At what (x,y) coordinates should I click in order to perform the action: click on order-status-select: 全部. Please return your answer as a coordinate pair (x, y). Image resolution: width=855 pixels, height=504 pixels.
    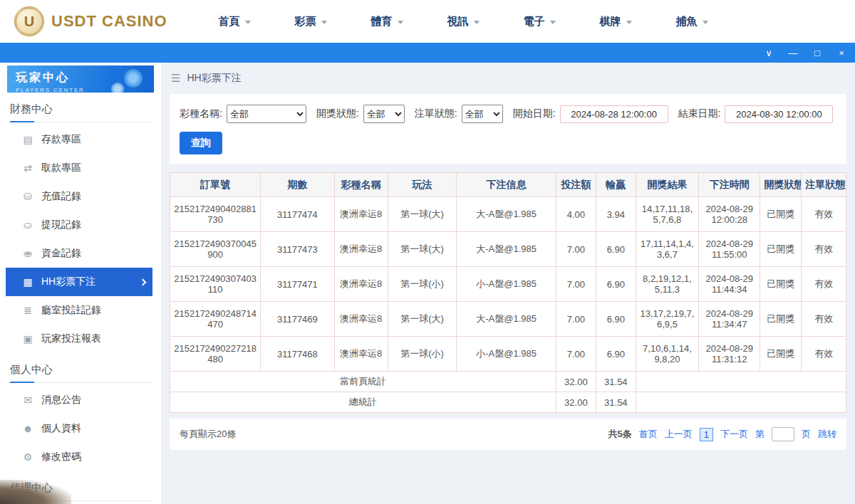
    Looking at the image, I should click on (482, 114).